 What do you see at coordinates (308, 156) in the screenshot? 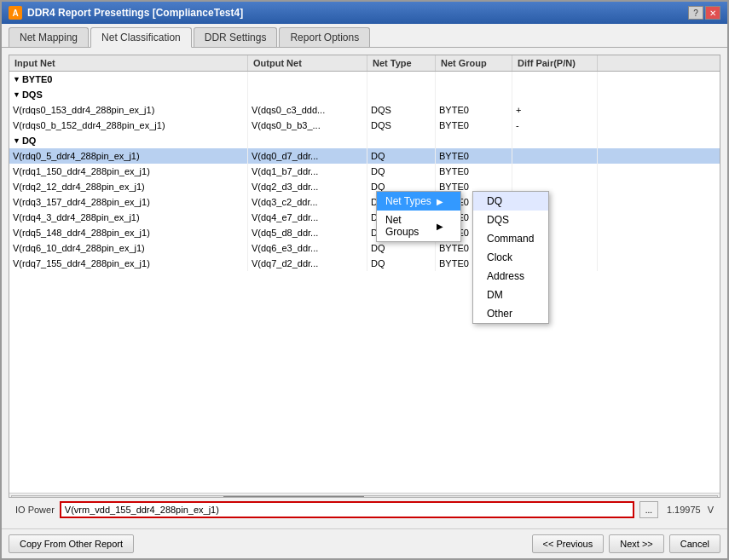
I see `net-output: V(dq0_d7_ddr...` at bounding box center [308, 156].